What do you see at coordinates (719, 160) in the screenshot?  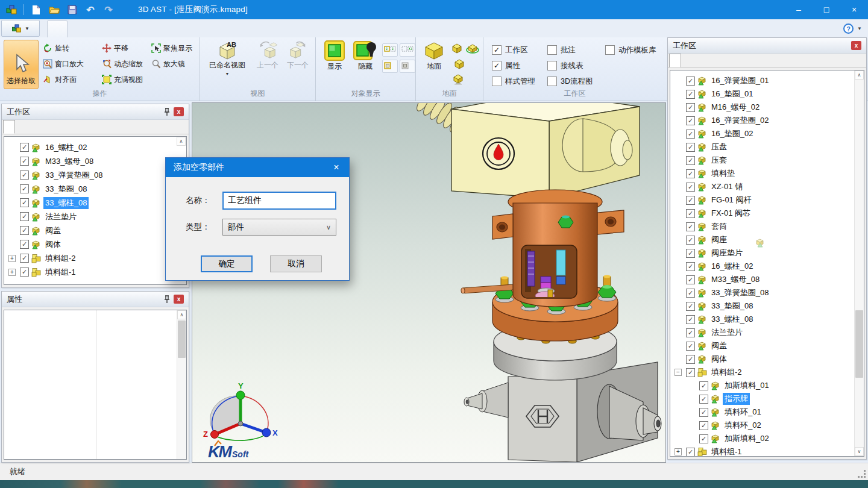 I see `tree-item-label: 压套` at bounding box center [719, 160].